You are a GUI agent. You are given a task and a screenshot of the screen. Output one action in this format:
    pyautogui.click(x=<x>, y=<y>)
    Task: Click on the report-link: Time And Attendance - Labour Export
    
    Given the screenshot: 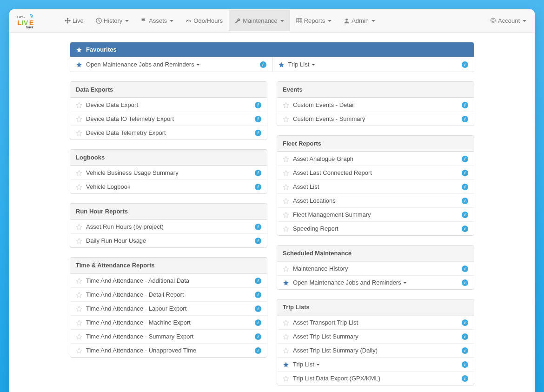 What is the action you would take?
    pyautogui.click(x=168, y=309)
    